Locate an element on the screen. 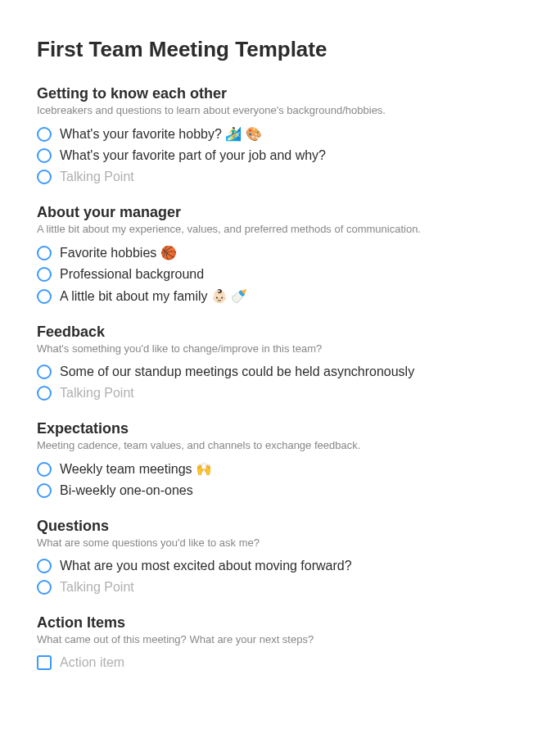 Image resolution: width=560 pixels, height=729 pixels. page-title: First Team Meeting Template is located at coordinates (280, 49).